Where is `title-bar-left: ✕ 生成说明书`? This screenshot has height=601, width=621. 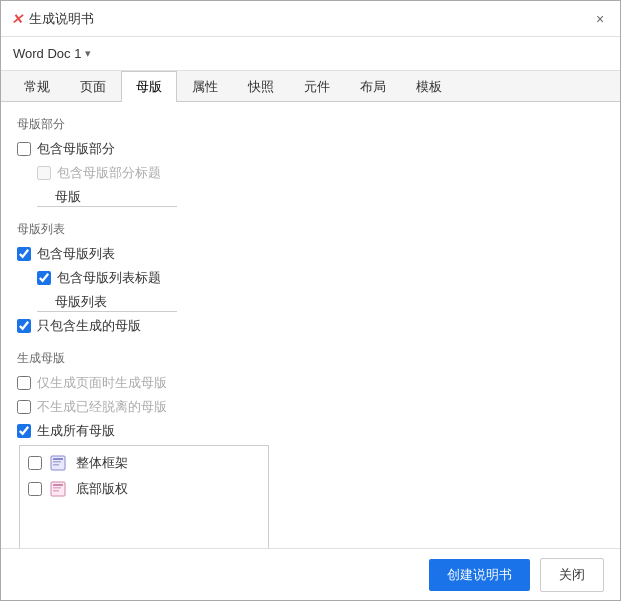
title-bar-left: ✕ 生成说明书 is located at coordinates (52, 19).